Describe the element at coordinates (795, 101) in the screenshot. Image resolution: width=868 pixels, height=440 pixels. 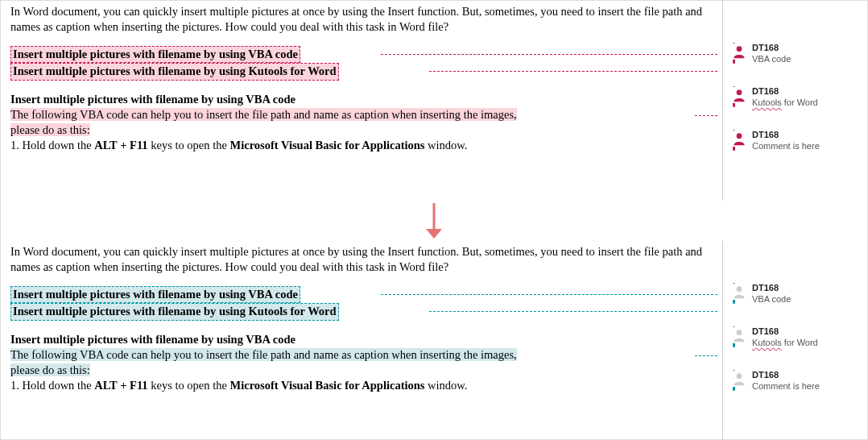
I see `comments-pane-top: DT168 VBA code DT168 Kutools for Word DT…` at that location.